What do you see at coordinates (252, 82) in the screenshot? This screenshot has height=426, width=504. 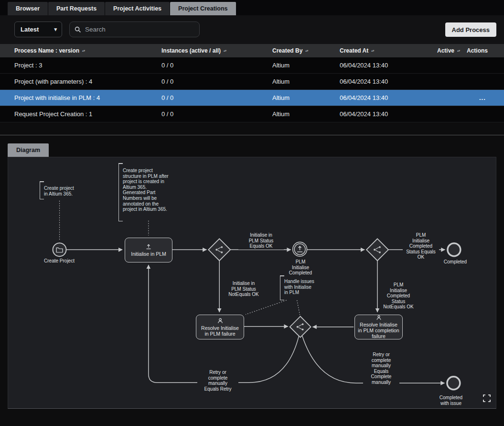 I see `table-row: Project (with parameters) : 4 0 / 0 Alti…` at bounding box center [252, 82].